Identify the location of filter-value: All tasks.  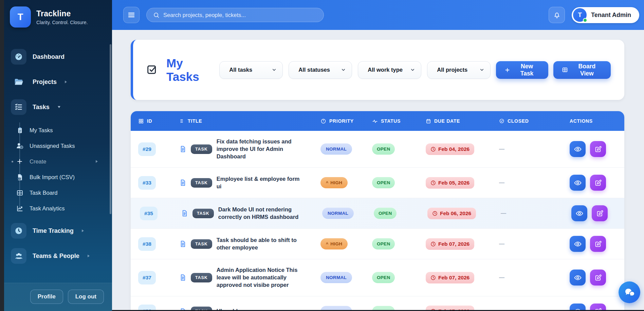
(241, 70).